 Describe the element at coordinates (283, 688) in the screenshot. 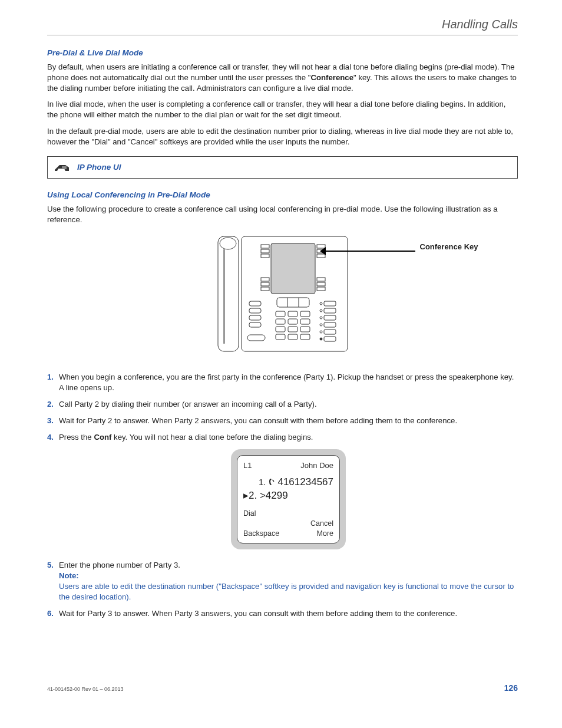

I see `page-footer: 41-001452-00 Rev 01 – 06.2013 126` at that location.